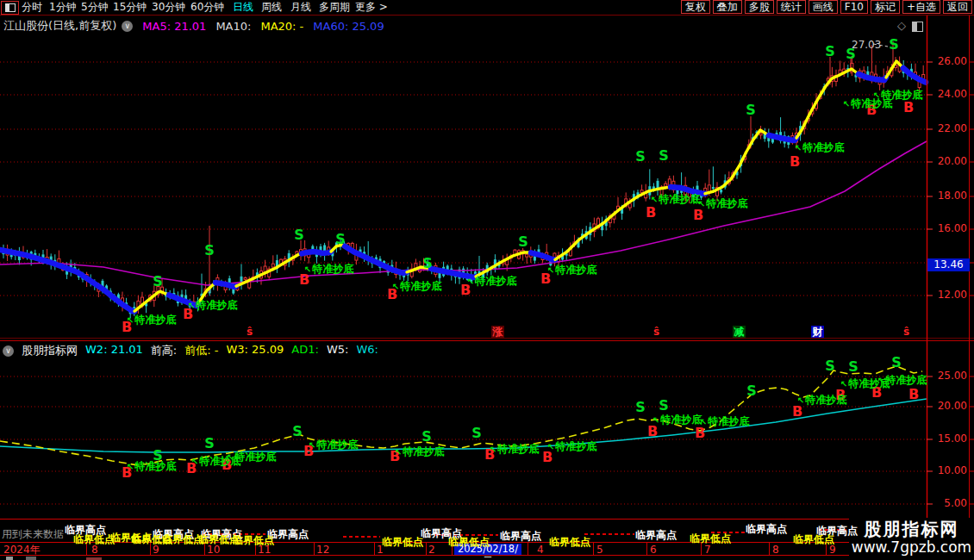 The width and height of the screenshot is (974, 560). I want to click on toolbar-button-多股: 多股, so click(759, 7).